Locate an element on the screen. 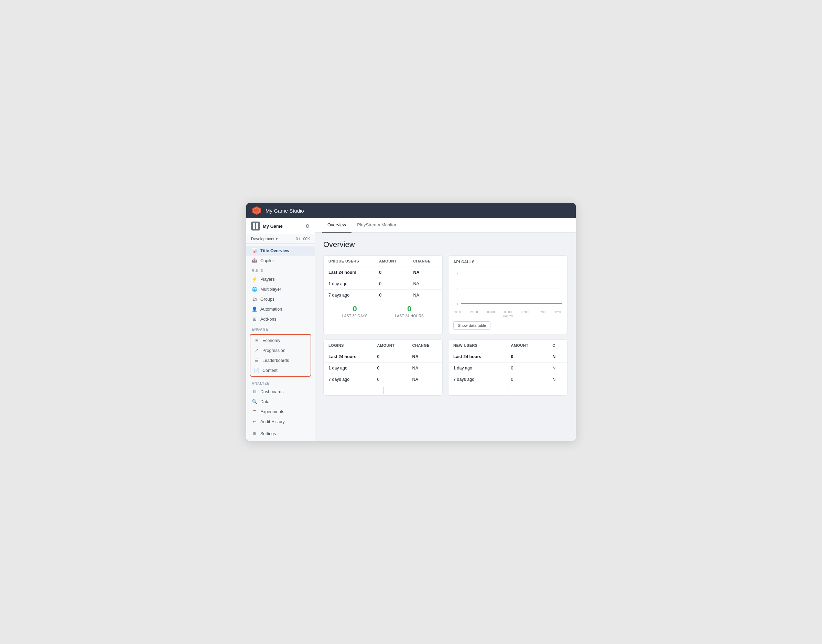 The width and height of the screenshot is (822, 644). api-calls-title: API CALLS is located at coordinates (508, 263).